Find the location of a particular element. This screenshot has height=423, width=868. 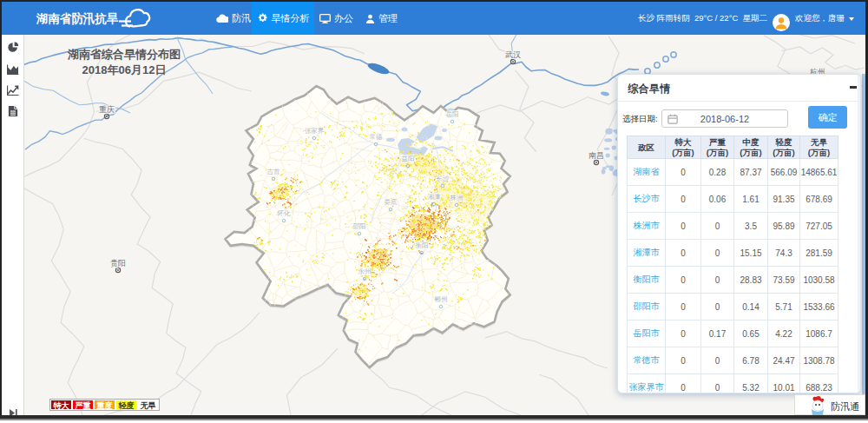

svg-text: 贵阳 is located at coordinates (118, 263).